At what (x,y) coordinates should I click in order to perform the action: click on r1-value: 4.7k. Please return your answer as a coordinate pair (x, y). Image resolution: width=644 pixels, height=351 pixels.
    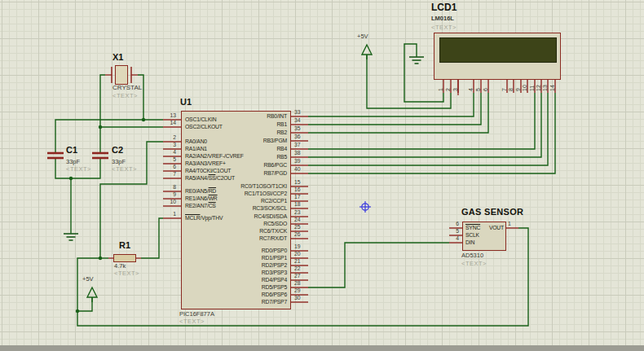
    Looking at the image, I should click on (120, 265).